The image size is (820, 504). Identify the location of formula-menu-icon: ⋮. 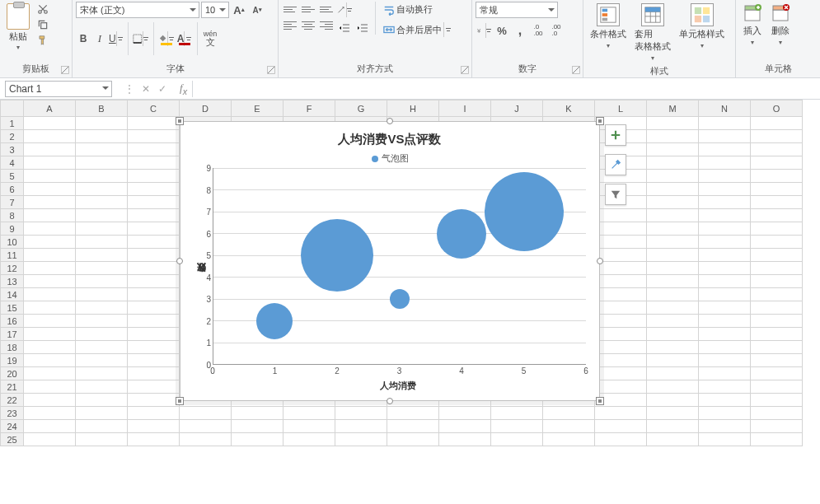
(129, 89).